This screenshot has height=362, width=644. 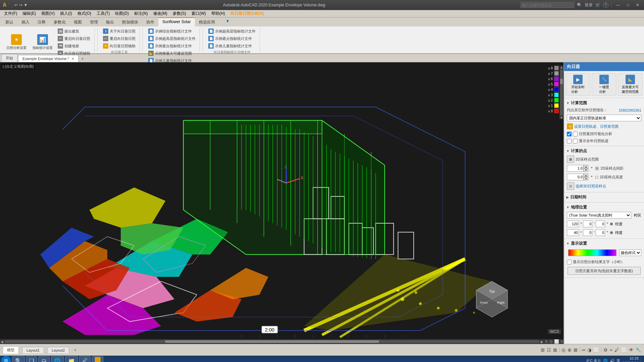 What do you see at coordinates (11, 5) in the screenshot?
I see `quick-access-save: ⬛` at bounding box center [11, 5].